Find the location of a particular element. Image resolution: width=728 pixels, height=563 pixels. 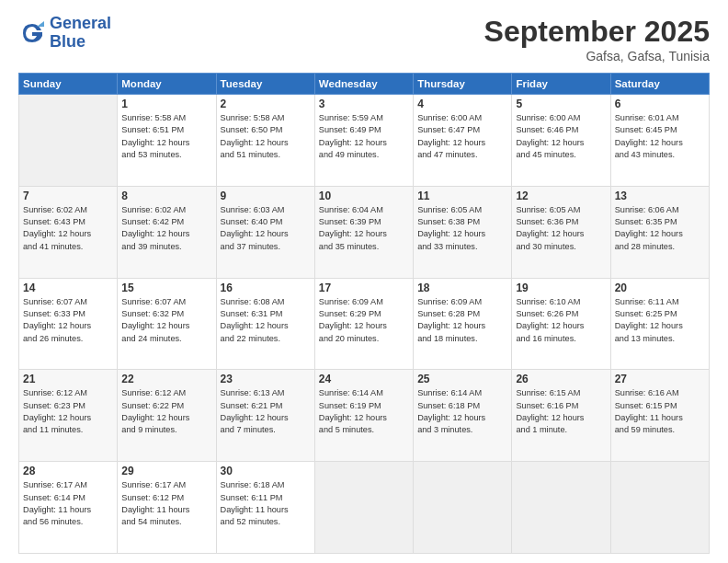

calendar-cell: 8Sunrise: 6:02 AMSunset: 6:42 PMDaylight… is located at coordinates (167, 232).